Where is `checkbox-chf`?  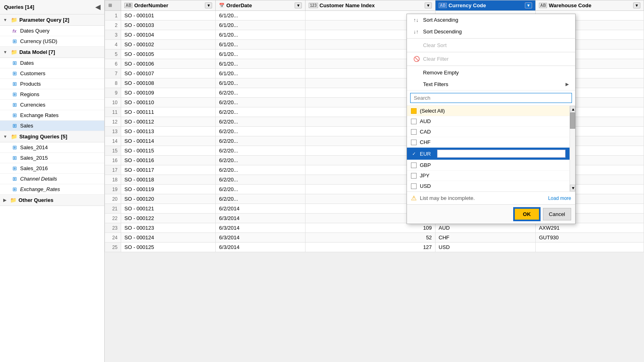 checkbox-chf is located at coordinates (414, 142).